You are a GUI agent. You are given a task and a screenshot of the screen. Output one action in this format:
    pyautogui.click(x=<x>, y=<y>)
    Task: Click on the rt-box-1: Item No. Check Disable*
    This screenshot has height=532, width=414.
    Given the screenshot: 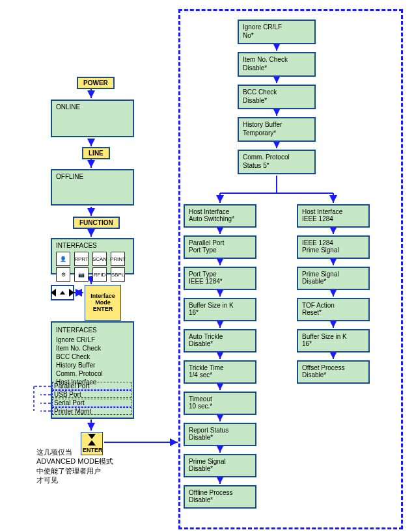 What is the action you would take?
    pyautogui.click(x=277, y=64)
    